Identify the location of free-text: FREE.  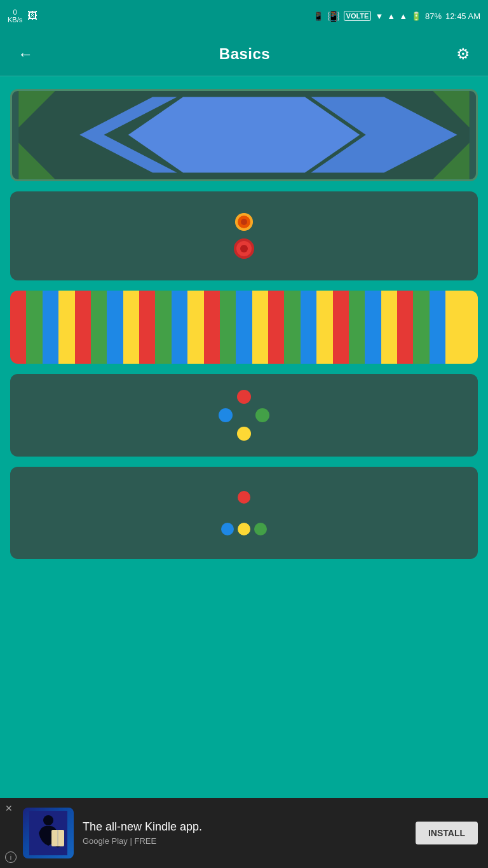
(145, 841).